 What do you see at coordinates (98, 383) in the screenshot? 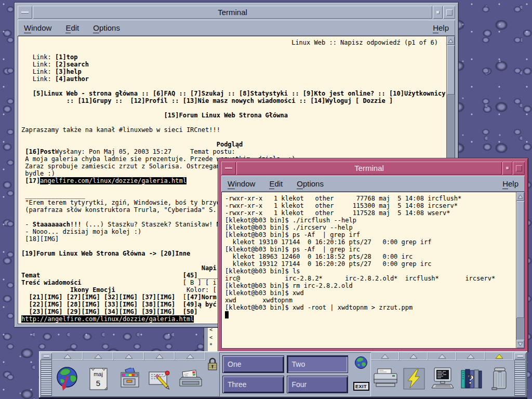
I see `svg-text: 5` at bounding box center [98, 383].